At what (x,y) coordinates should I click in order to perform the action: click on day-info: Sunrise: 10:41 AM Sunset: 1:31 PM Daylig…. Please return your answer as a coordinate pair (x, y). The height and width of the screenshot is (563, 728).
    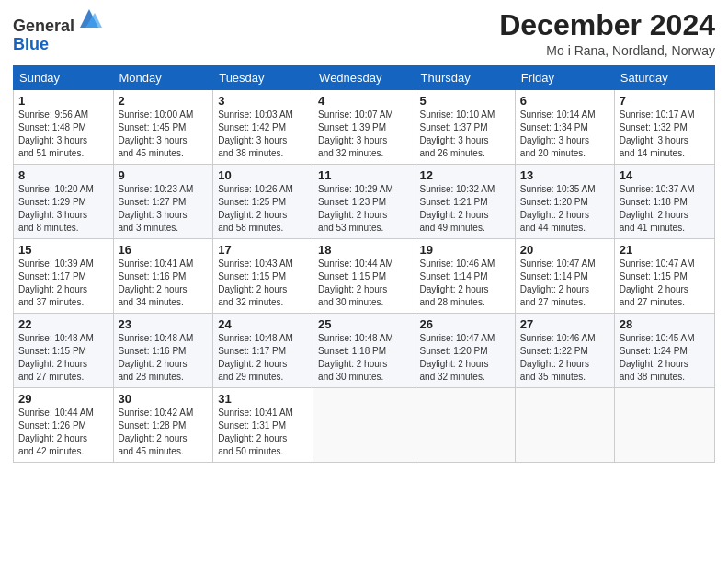
    Looking at the image, I should click on (263, 432).